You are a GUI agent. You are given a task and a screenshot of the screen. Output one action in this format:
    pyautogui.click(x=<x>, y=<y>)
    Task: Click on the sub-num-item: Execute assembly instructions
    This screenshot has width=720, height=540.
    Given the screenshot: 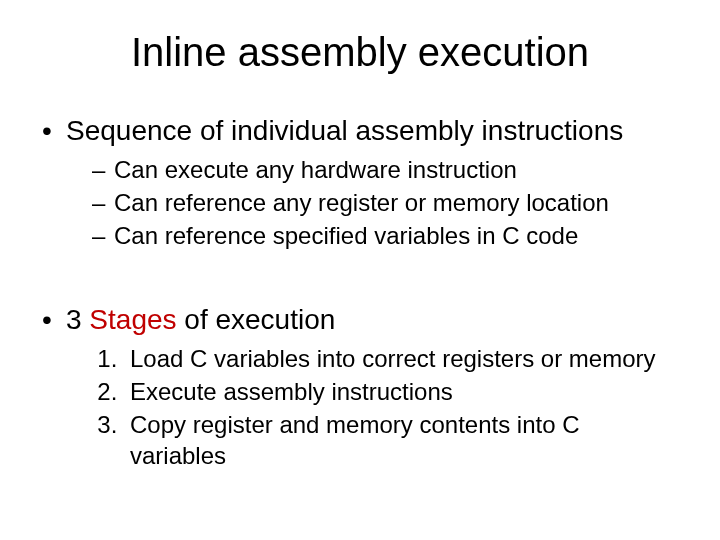 What is the action you would take?
    pyautogui.click(x=402, y=392)
    